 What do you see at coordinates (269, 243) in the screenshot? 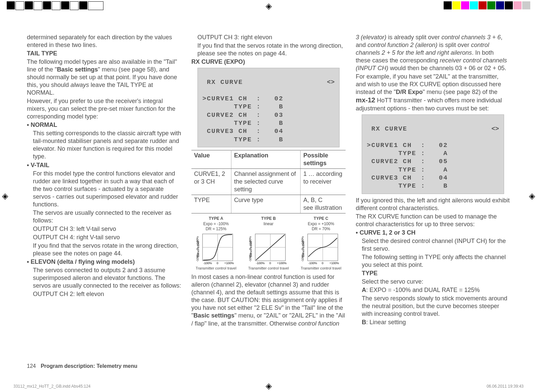
I see `chart-row: TYPE A Expo = -100% DR = 125% +100% 0 -1…` at bounding box center [269, 243].